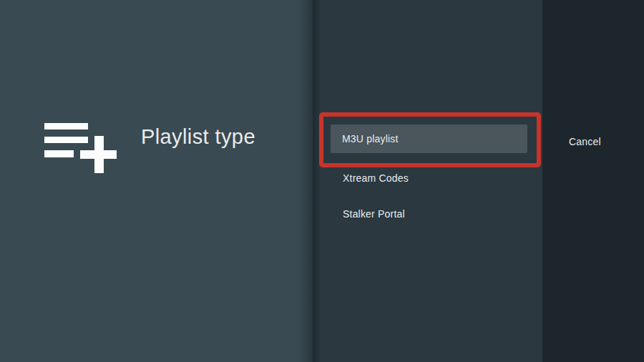 The image size is (644, 362). Describe the element at coordinates (429, 139) in the screenshot. I see `action-item-m3u-playlist: M3U playlist` at that location.